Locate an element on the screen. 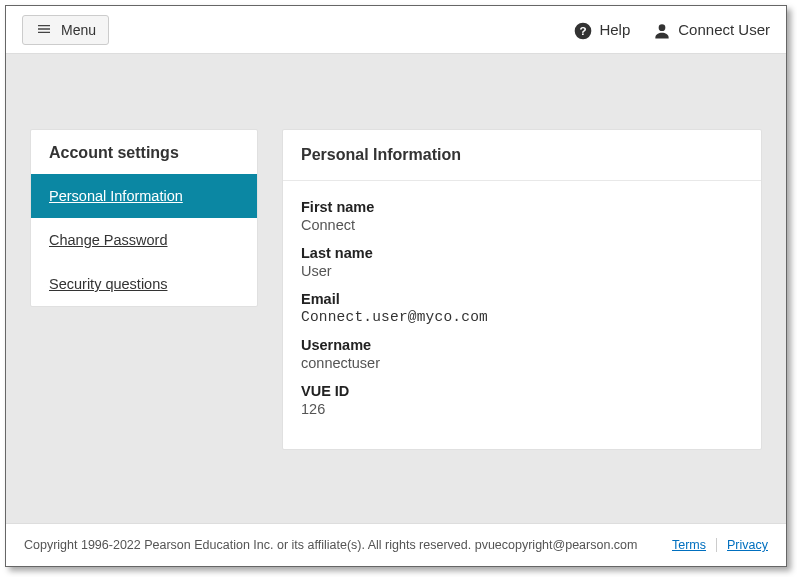 This screenshot has width=797, height=577. field-value: connectuser is located at coordinates (522, 363).